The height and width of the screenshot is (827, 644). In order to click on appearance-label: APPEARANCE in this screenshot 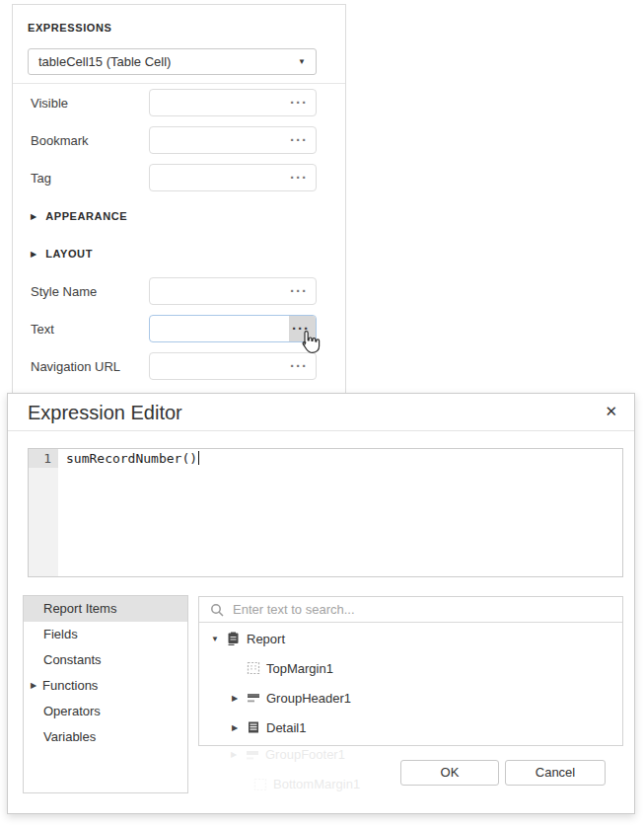, I will do `click(87, 216)`.